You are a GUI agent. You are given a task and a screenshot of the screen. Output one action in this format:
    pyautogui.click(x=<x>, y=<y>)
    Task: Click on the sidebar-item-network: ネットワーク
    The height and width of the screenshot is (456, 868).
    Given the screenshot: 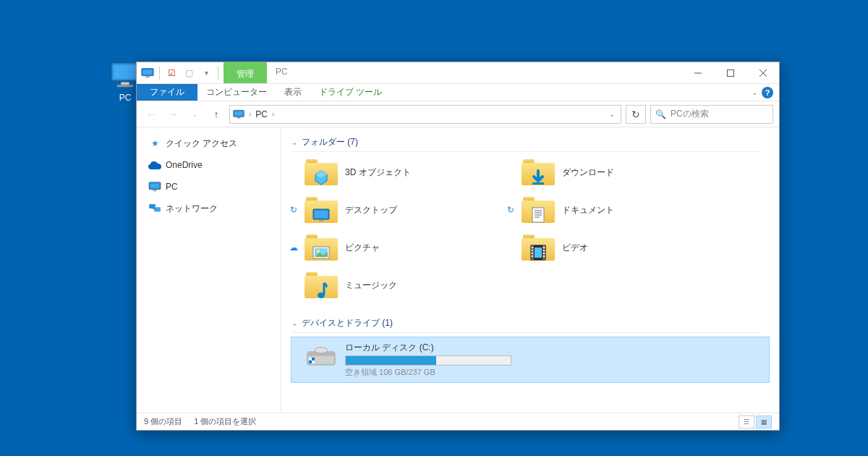 What is the action you would take?
    pyautogui.click(x=208, y=208)
    